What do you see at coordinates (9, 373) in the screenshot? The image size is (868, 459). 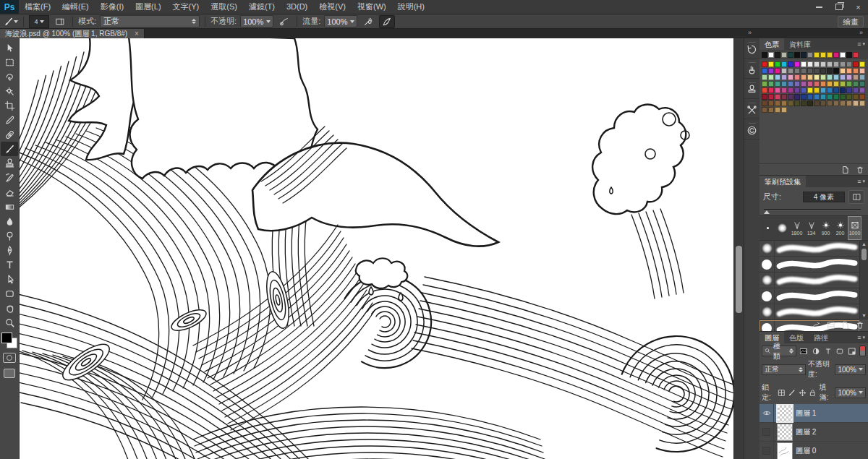 I see `screen-mode-button` at bounding box center [9, 373].